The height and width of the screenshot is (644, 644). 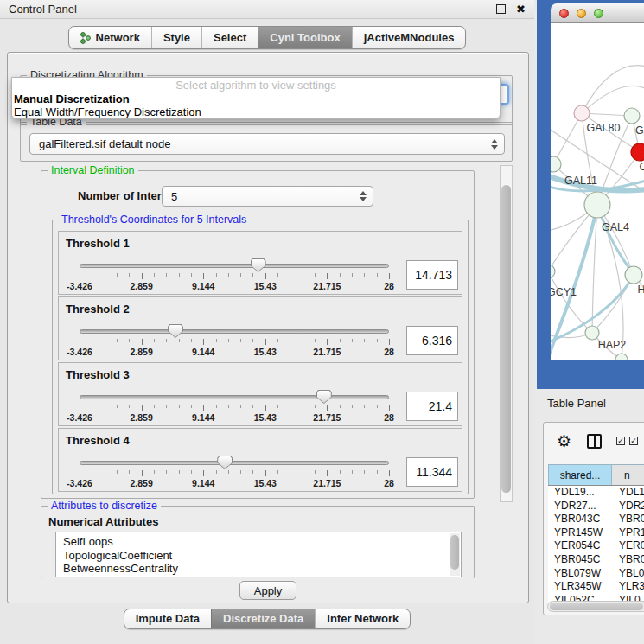 I want to click on network-node-label: HAP2, so click(x=612, y=345).